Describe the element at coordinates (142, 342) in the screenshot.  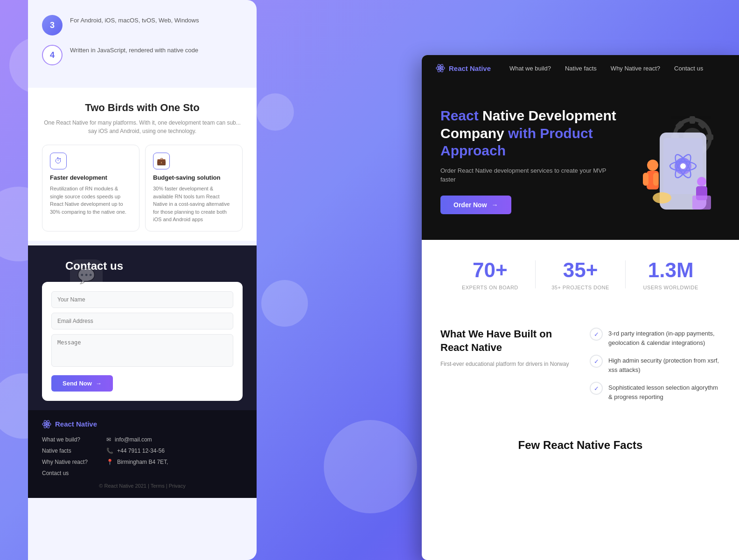
I see `contact-form-card: Send Now →` at that location.